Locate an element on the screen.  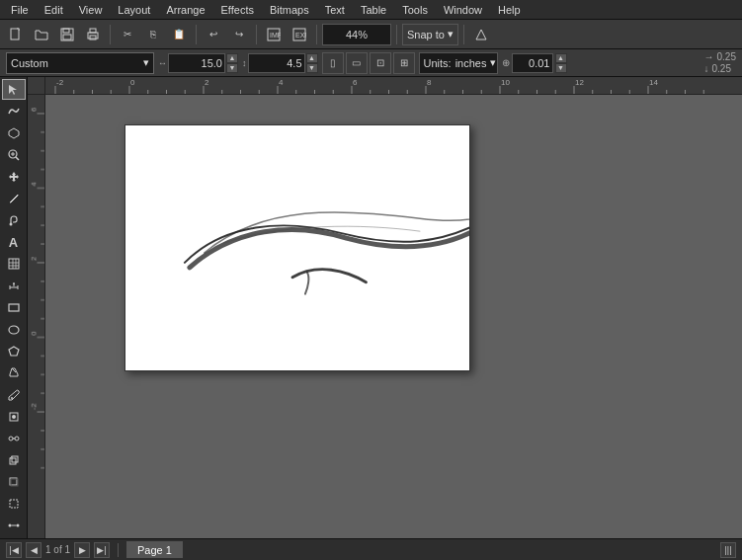
svg-text: EXP is located at coordinates (300, 36).